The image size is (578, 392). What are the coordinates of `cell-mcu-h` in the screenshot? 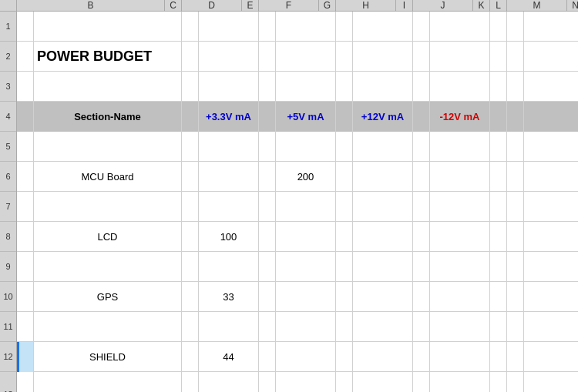 It's located at (383, 177).